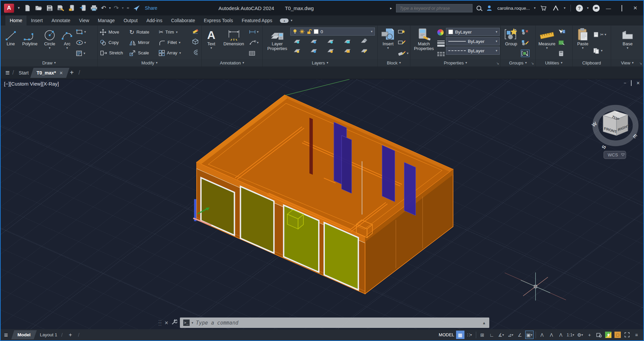 The height and width of the screenshot is (341, 644). What do you see at coordinates (497, 51) in the screenshot?
I see `linetype-caret-icon: ▾` at bounding box center [497, 51].